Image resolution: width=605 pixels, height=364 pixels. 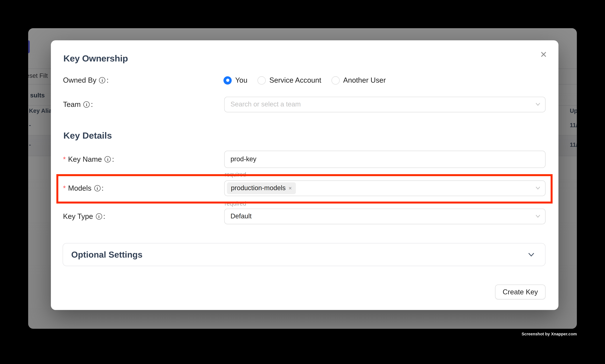 I want to click on radio-option-another-user: Another User, so click(x=359, y=80).